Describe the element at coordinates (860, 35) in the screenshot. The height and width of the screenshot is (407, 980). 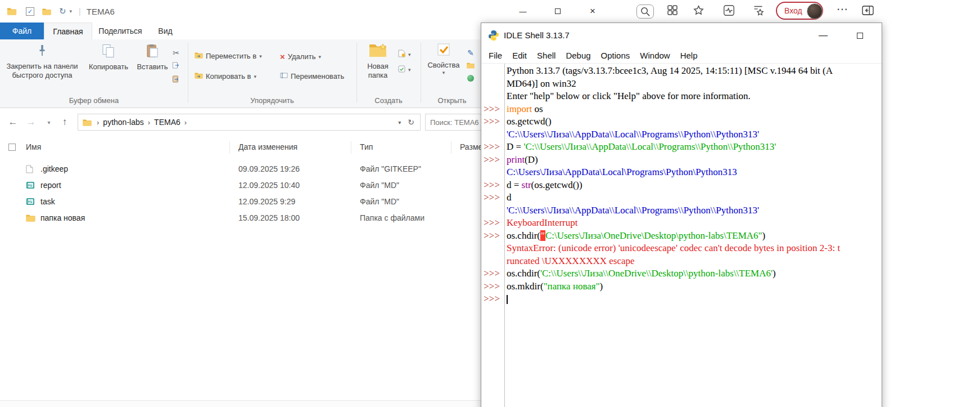
I see `idle-maximize-button` at that location.